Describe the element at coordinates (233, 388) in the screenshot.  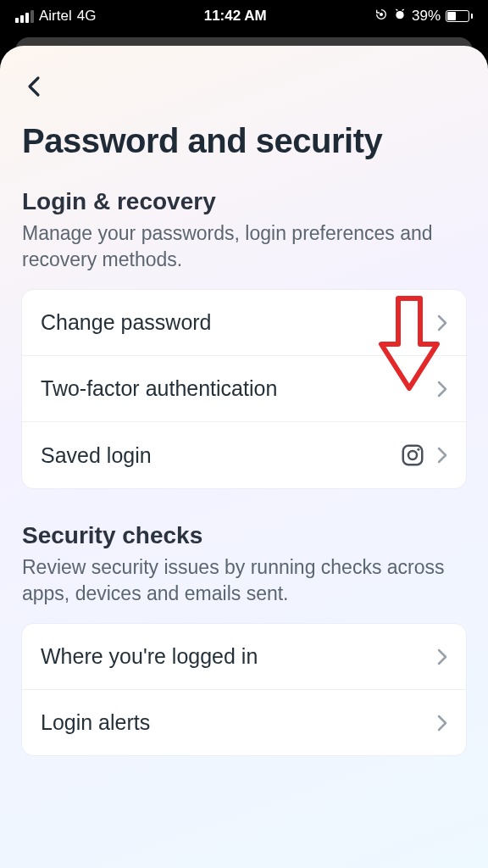
I see `row-label: Two-factor authentication` at that location.